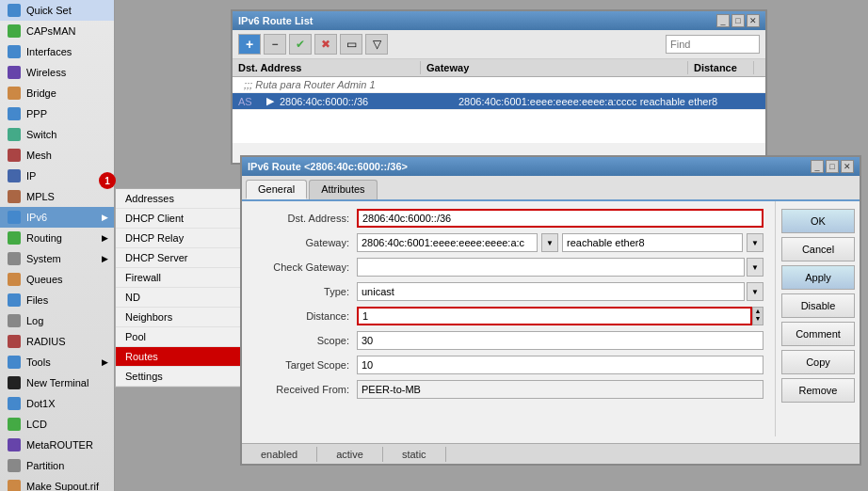 The height and width of the screenshot is (491, 868). I want to click on submenu-item-pool: Pool, so click(179, 337).